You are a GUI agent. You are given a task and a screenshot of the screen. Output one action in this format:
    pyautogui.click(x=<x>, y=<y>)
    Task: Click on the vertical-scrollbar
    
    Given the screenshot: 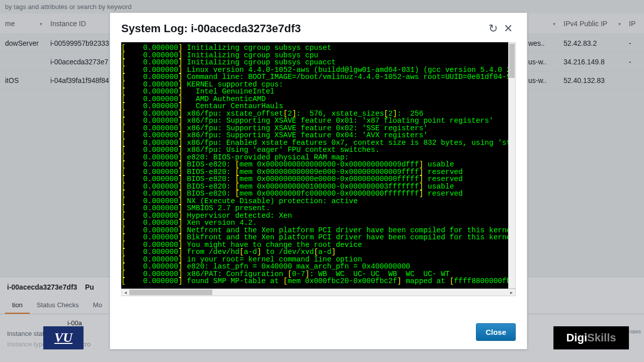 What is the action you would take?
    pyautogui.click(x=512, y=165)
    